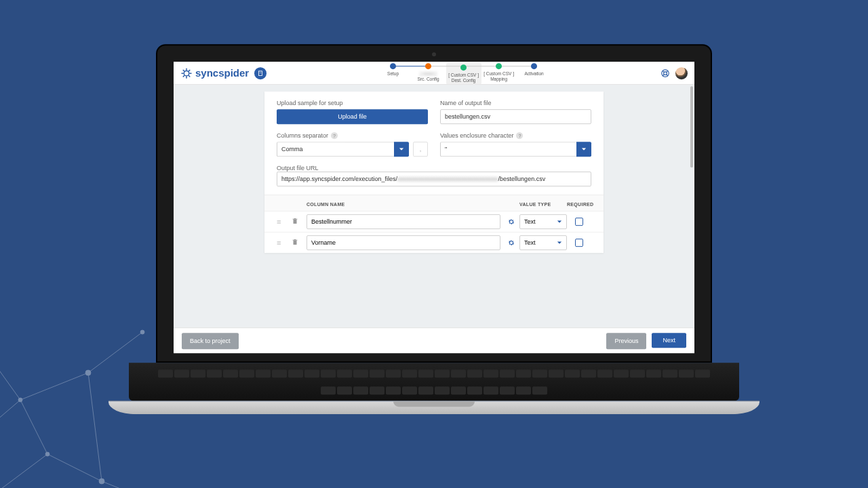  Describe the element at coordinates (669, 340) in the screenshot. I see `next-button: Next` at that location.